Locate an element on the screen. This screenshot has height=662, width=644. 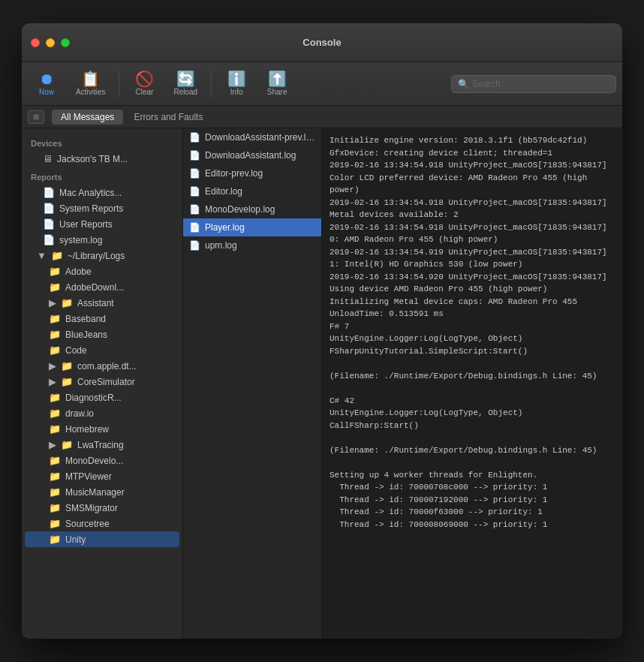
sidebar-item-adobe: 📁 Adobe is located at coordinates (102, 272).